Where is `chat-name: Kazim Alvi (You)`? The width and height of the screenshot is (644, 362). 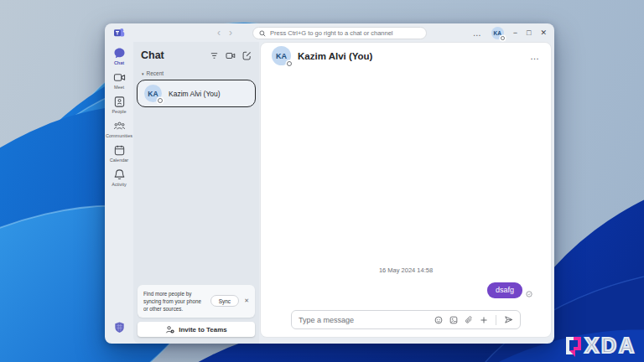
chat-name: Kazim Alvi (You) is located at coordinates (195, 94).